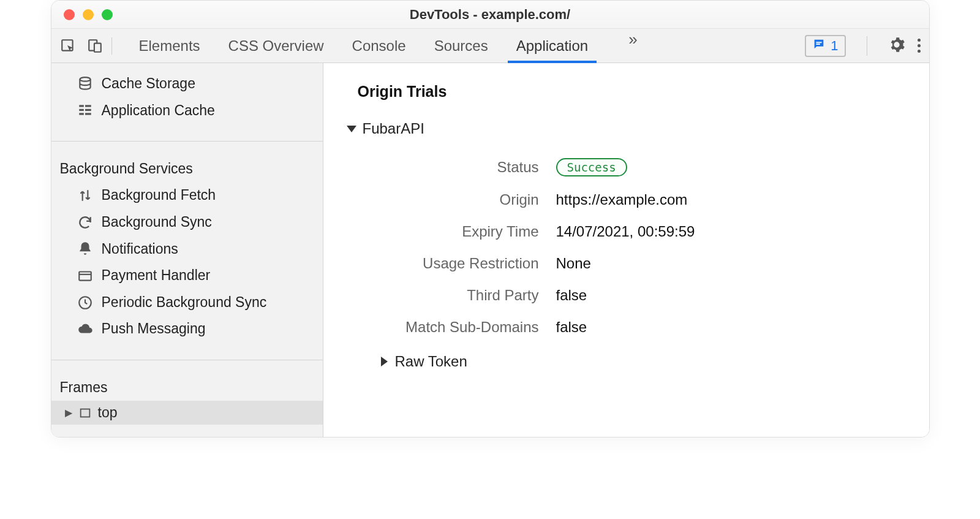  I want to click on expiry-label: Expiry Time, so click(464, 232).